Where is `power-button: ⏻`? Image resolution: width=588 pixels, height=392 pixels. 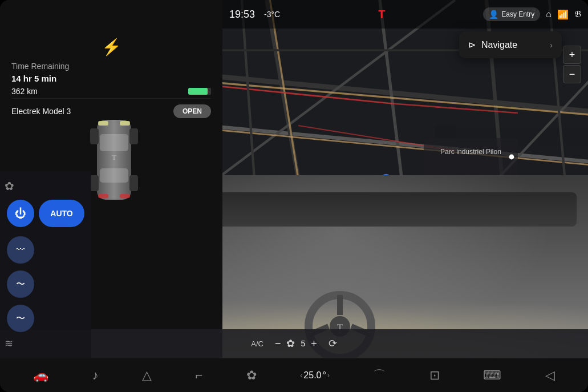
power-button: ⏻ is located at coordinates (21, 213).